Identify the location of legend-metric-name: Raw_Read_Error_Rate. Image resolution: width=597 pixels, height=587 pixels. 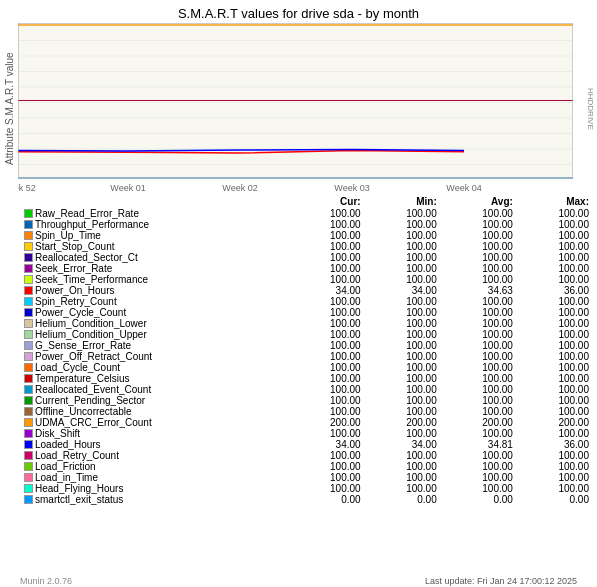
(87, 214).